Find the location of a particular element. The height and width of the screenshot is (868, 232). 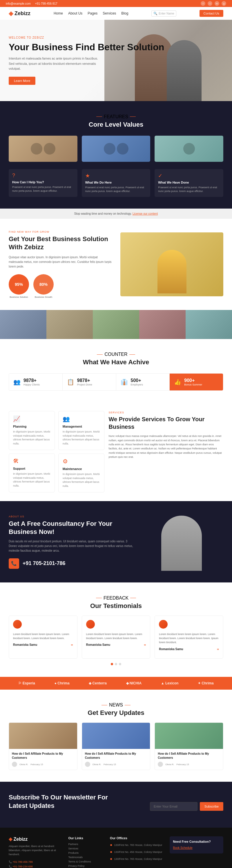

footer-link-3: Products is located at coordinates (86, 853).